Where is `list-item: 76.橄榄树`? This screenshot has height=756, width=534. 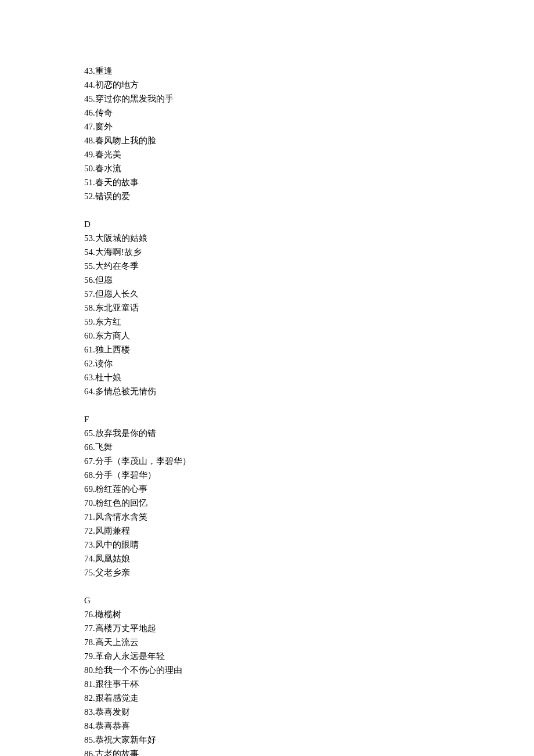 list-item: 76.橄榄树 is located at coordinates (286, 614).